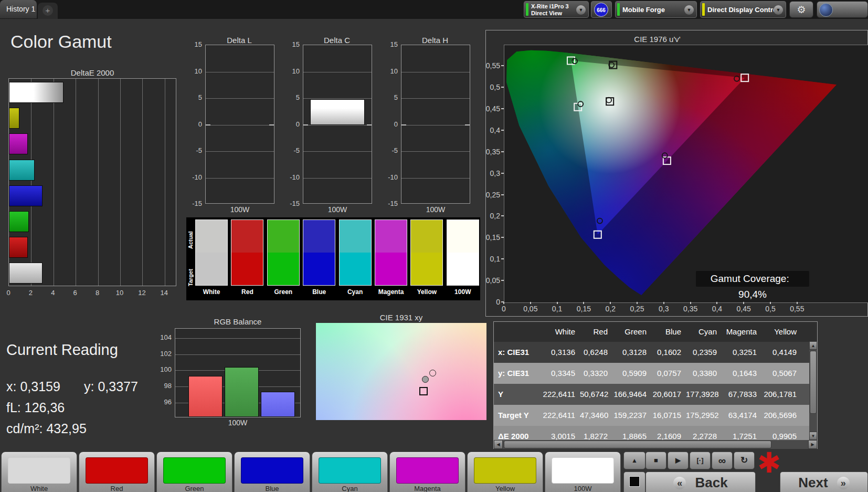 Image resolution: width=868 pixels, height=492 pixels. Describe the element at coordinates (744, 309) in the screenshot. I see `uv-x-tick: 0,45` at that location.